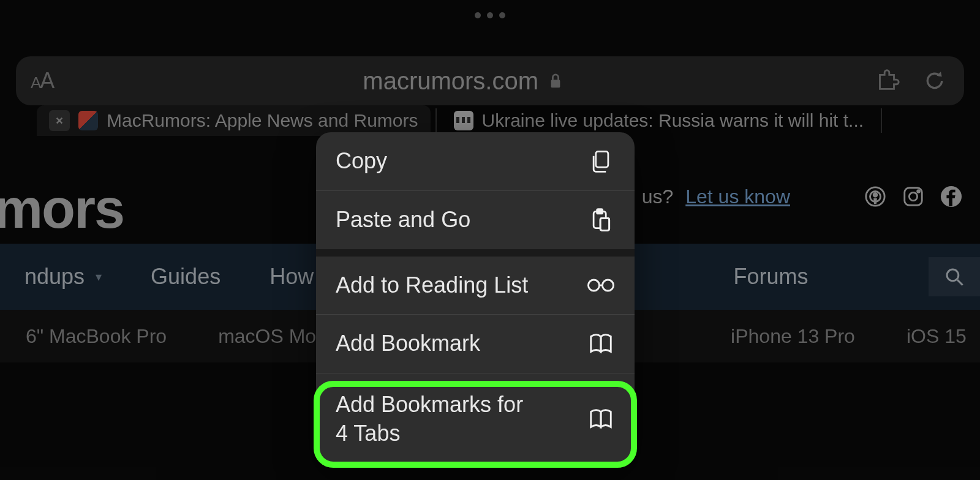 Image resolution: width=980 pixels, height=480 pixels. Describe the element at coordinates (186, 277) in the screenshot. I see `nav-guides: Guides` at that location.